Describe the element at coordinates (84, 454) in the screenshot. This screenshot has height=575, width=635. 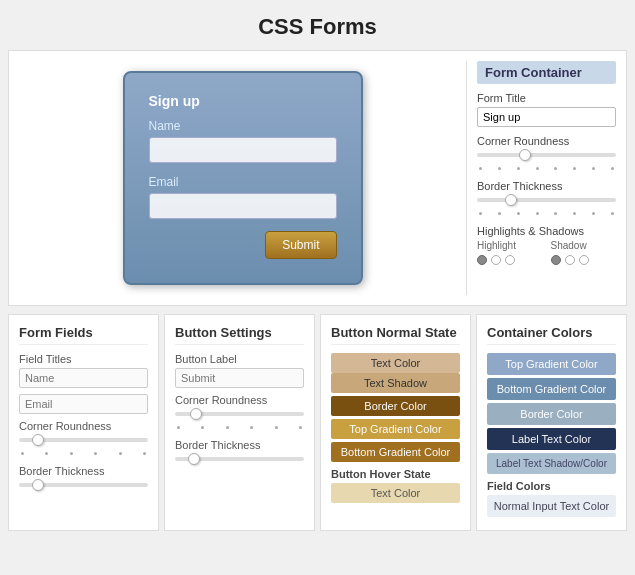
I see `ff-corner-dots` at that location.